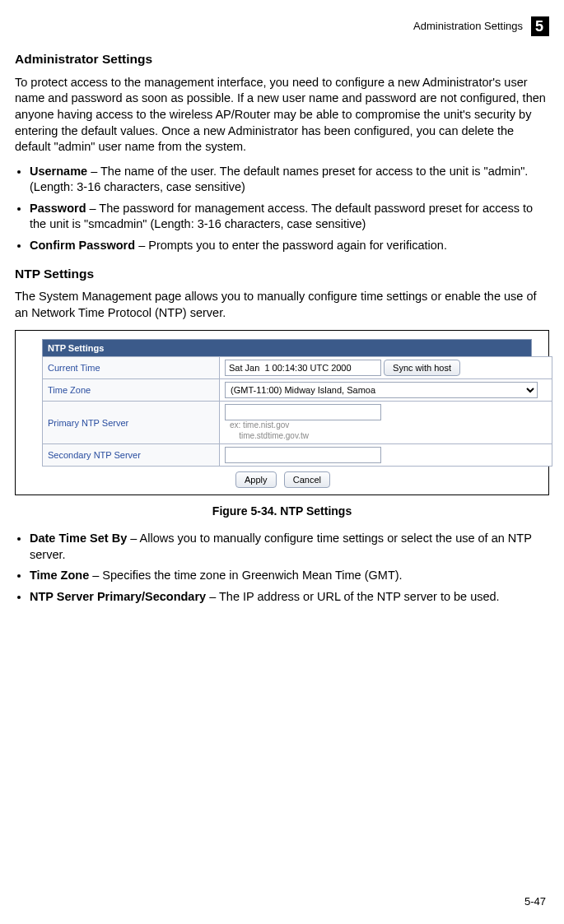 The height and width of the screenshot is (924, 564). Describe the element at coordinates (303, 412) in the screenshot. I see `primary-ntp-input` at that location.